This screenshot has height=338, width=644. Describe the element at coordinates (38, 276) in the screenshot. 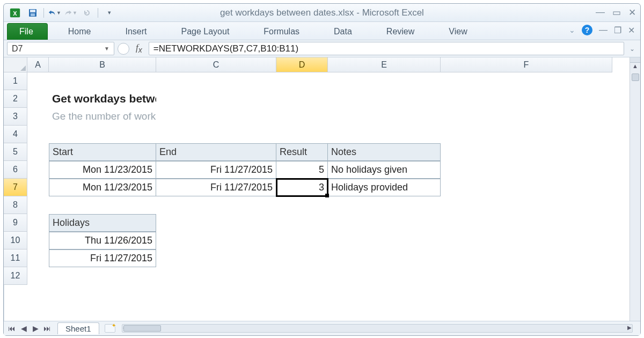

I see `cell-A12` at that location.